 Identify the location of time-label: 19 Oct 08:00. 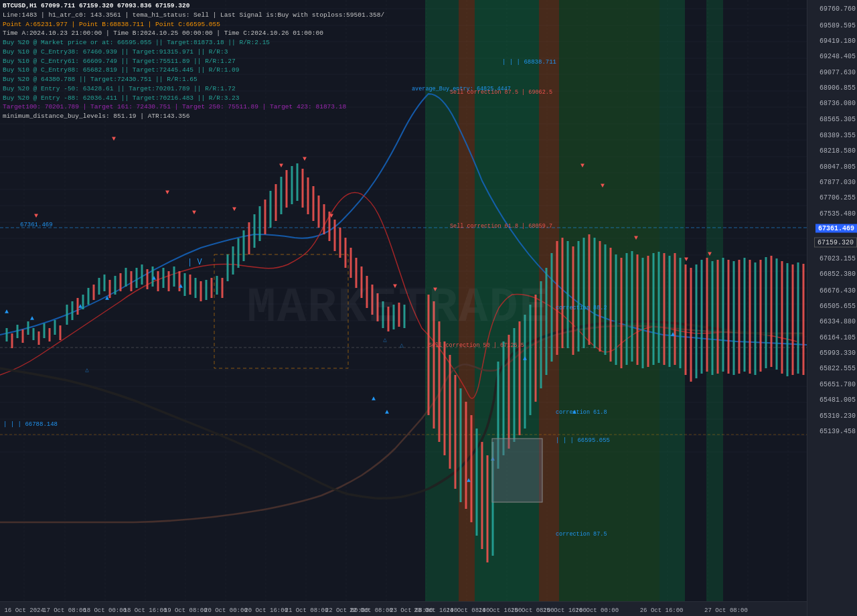
(186, 611).